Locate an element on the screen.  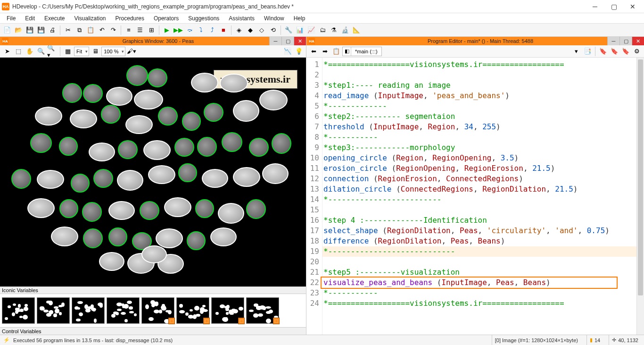
stop-icon: ■ is located at coordinates (223, 30).